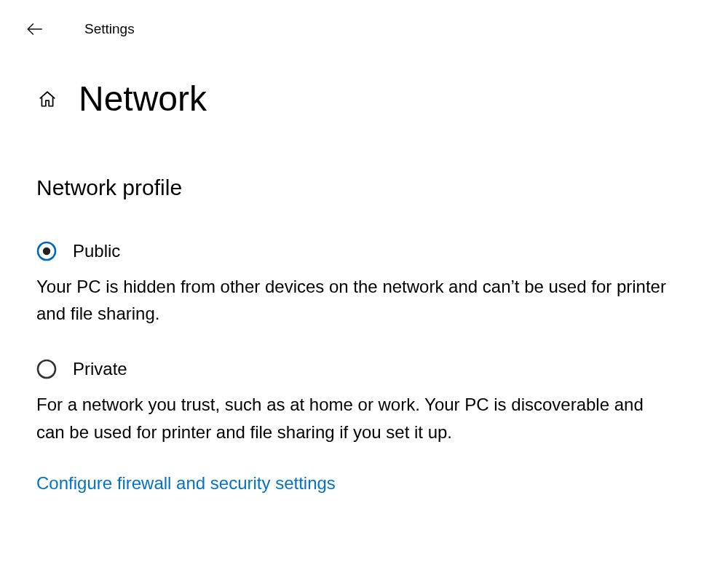 Image resolution: width=728 pixels, height=562 pixels. I want to click on option-private-description: For a network you trust, such as at home…, so click(353, 418).